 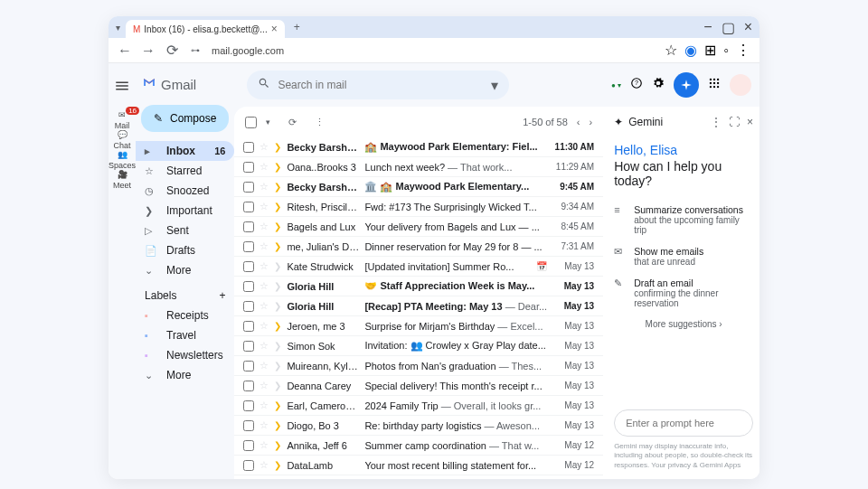 What do you see at coordinates (707, 27) in the screenshot?
I see `minimize-icon: −` at bounding box center [707, 27].